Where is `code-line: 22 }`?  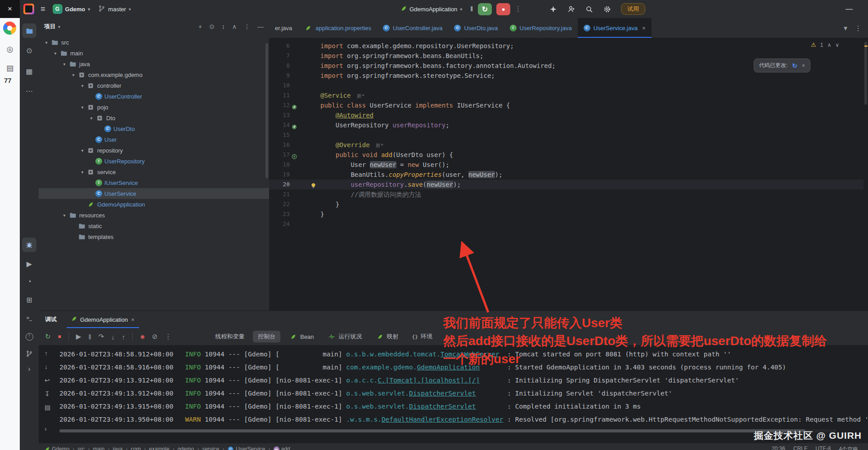
code-line: 22 } is located at coordinates (566, 204).